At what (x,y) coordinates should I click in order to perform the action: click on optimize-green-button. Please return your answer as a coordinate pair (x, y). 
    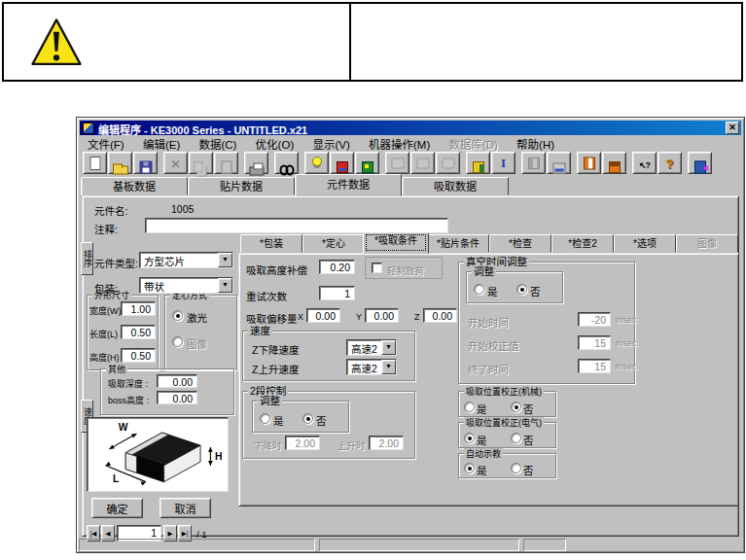
    Looking at the image, I should click on (368, 163).